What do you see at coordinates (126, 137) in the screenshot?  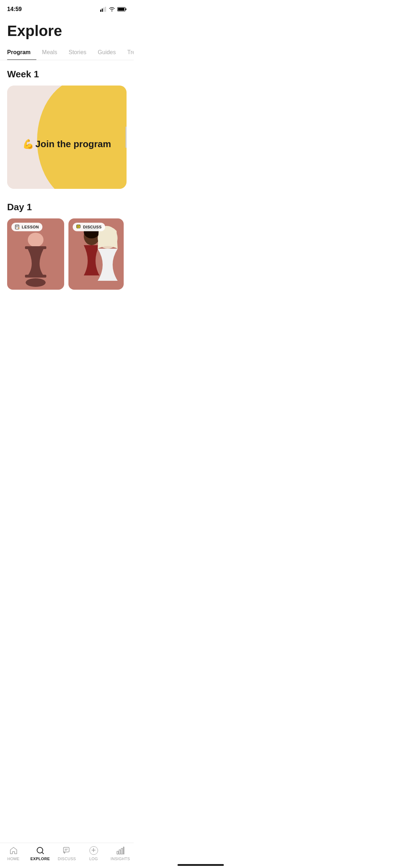 I see `scroll-indicator` at bounding box center [126, 137].